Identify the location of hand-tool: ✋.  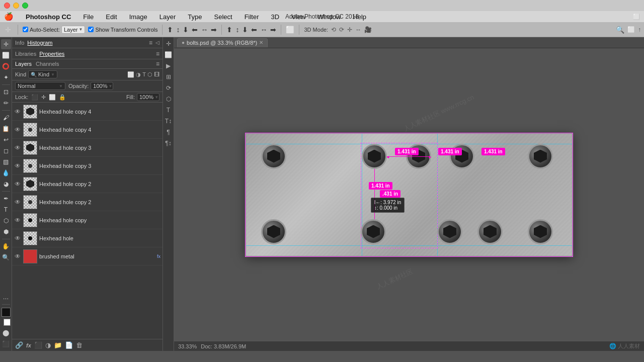
(6, 246).